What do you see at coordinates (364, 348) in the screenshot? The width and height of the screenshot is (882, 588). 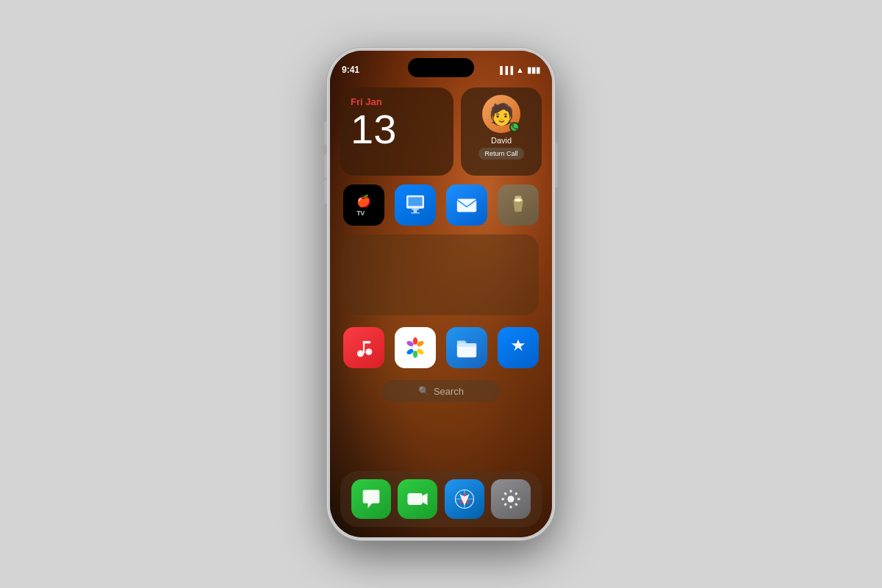 I see `app-icon-music` at bounding box center [364, 348].